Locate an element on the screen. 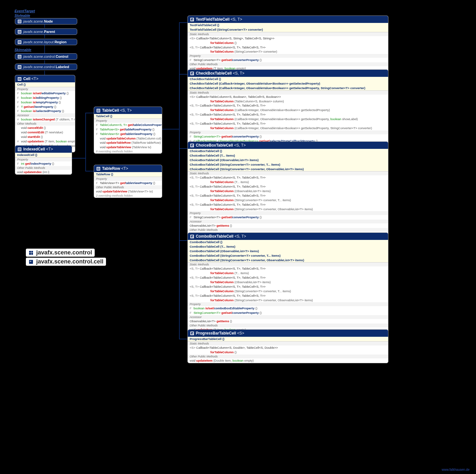 The width and height of the screenshot is (476, 474). class-region: javafx.scene.layout.Region is located at coordinates (46, 42).